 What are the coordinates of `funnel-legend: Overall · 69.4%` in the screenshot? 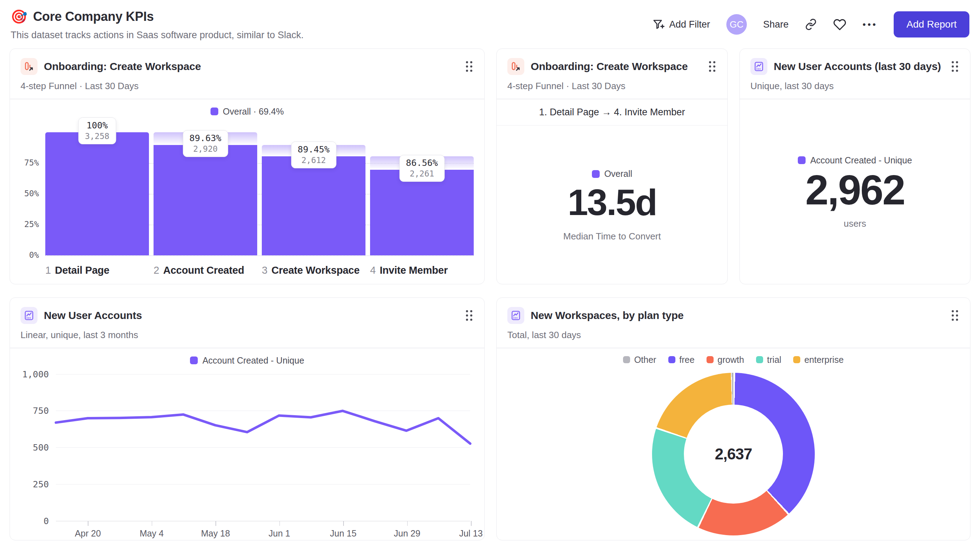 It's located at (247, 112).